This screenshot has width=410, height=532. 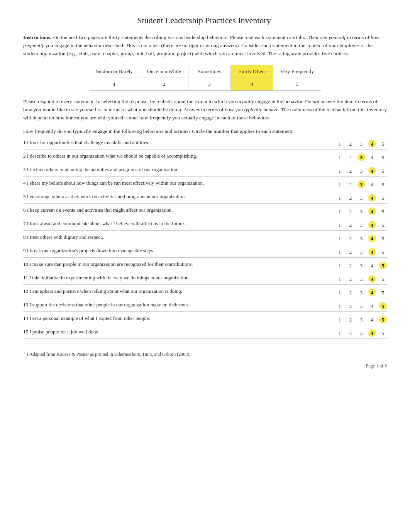 What do you see at coordinates (180, 210) in the screenshot?
I see `item-text-6: 6 I keep current on events and activitie…` at bounding box center [180, 210].